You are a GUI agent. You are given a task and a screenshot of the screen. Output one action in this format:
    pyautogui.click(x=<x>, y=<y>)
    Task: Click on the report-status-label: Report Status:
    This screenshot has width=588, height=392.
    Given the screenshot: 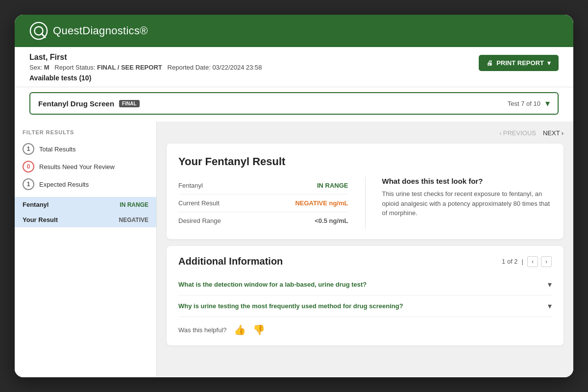 What is the action you would take?
    pyautogui.click(x=74, y=68)
    